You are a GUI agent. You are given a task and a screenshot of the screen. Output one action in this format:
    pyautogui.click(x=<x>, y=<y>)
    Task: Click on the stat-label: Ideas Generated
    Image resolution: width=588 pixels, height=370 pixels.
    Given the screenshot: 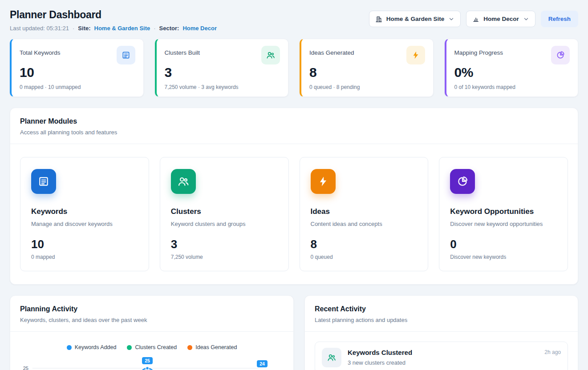 What is the action you would take?
    pyautogui.click(x=332, y=52)
    